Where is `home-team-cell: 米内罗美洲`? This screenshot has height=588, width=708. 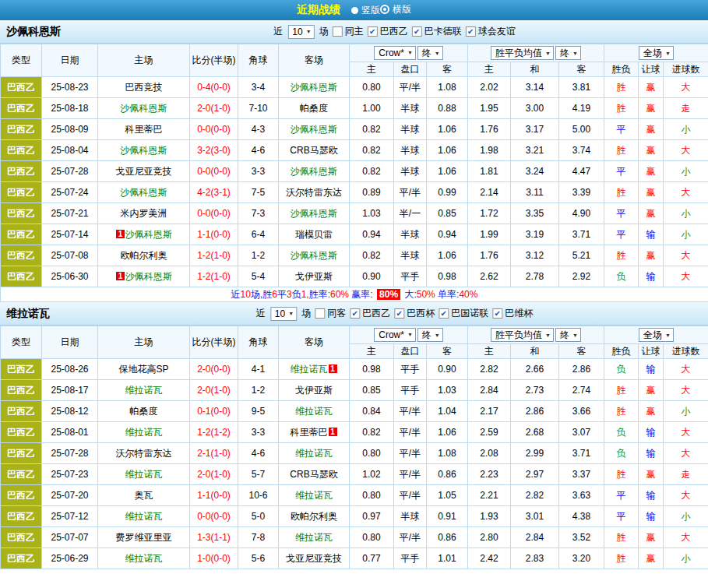
home-team-cell: 米内罗美洲 is located at coordinates (144, 213).